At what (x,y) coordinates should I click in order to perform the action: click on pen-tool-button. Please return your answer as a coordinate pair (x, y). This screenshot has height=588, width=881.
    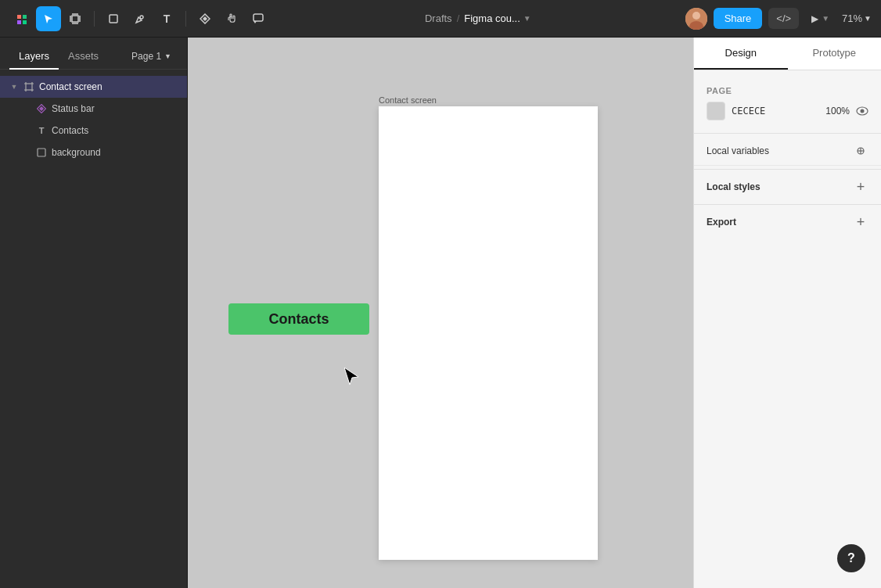
    Looking at the image, I should click on (140, 19).